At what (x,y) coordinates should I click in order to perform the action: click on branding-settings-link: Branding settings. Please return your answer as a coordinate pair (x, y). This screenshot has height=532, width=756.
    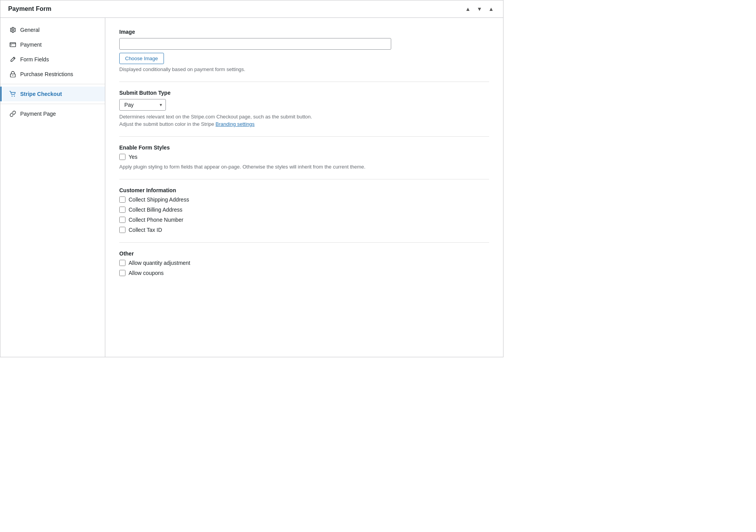
    Looking at the image, I should click on (235, 124).